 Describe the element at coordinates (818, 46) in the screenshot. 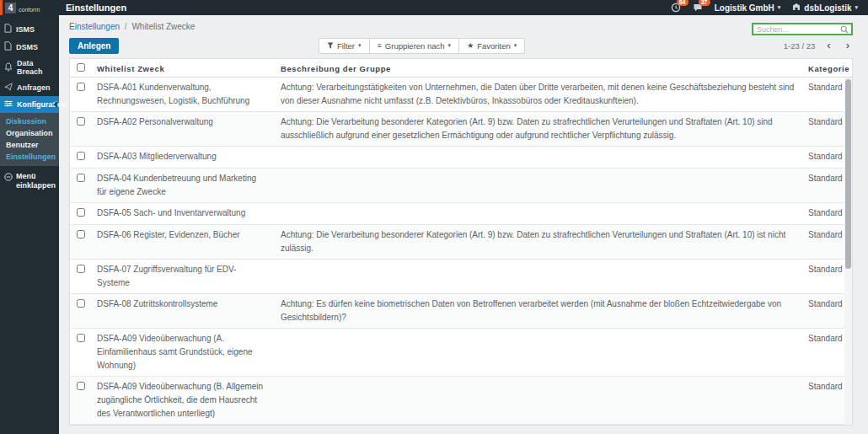

I see `pagination: 1-23 / 23 ‹ ›` at that location.